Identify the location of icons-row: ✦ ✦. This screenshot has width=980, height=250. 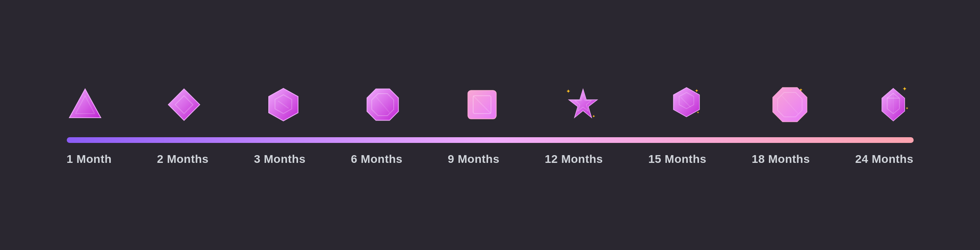
(490, 105).